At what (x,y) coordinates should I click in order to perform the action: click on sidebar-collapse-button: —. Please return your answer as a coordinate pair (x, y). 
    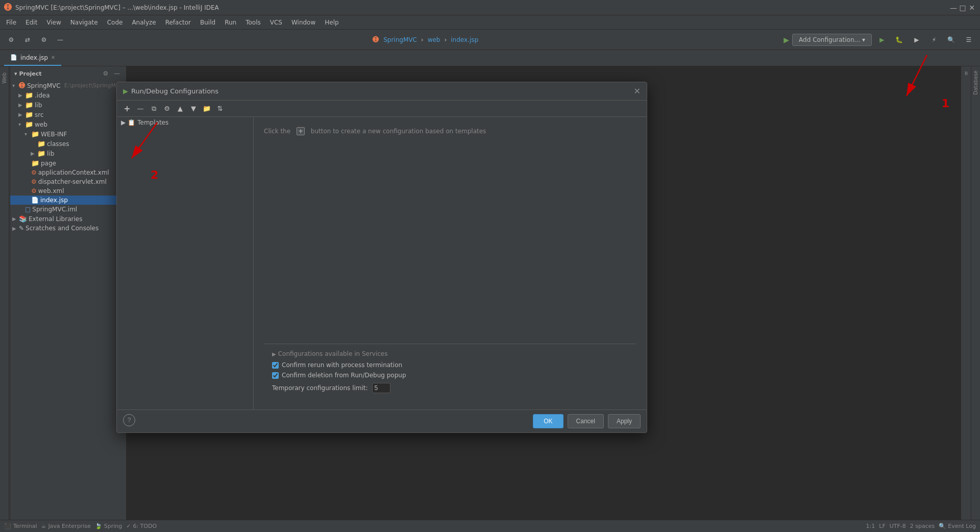
    Looking at the image, I should click on (117, 74).